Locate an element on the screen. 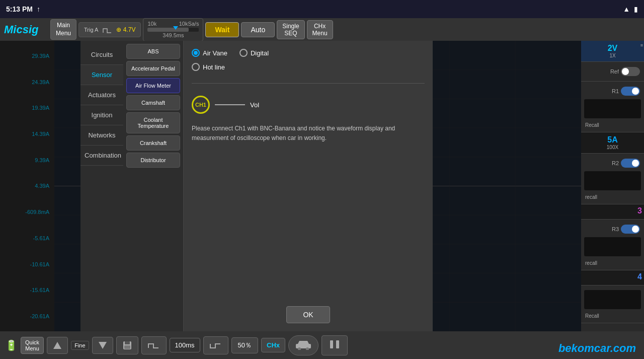 This screenshot has width=644, height=359. trig-area: Trig A ⊕ 4.7V is located at coordinates (110, 30).